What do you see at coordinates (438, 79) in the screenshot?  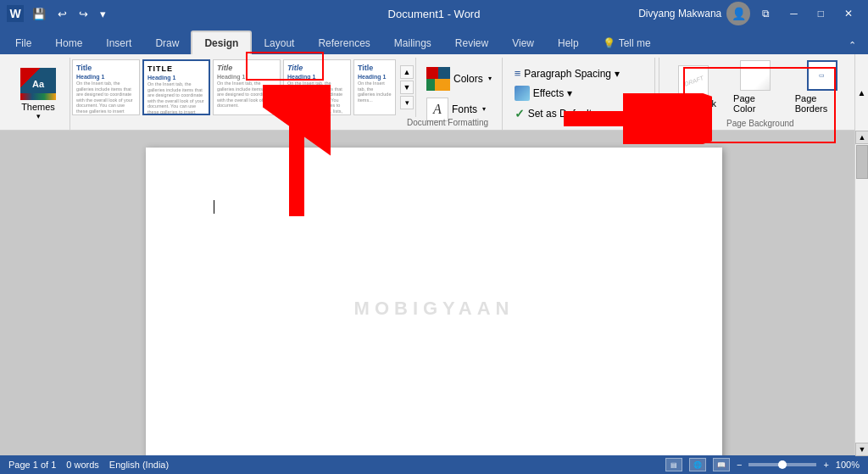 I see `colors-icon` at bounding box center [438, 79].